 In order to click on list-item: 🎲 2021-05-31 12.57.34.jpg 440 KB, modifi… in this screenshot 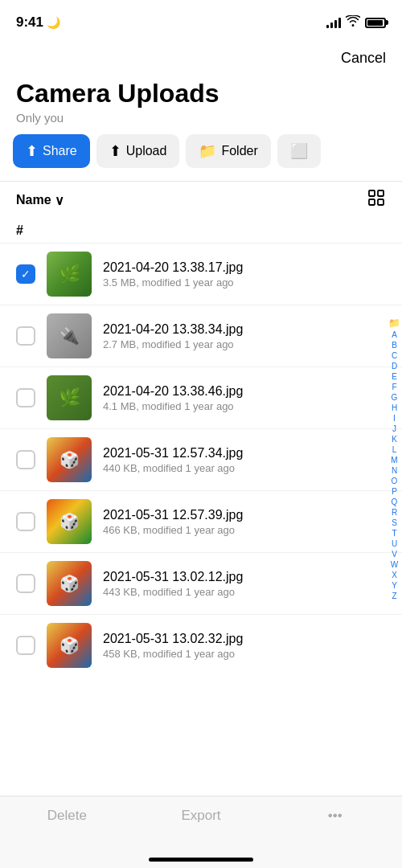, I will do `click(201, 460)`.